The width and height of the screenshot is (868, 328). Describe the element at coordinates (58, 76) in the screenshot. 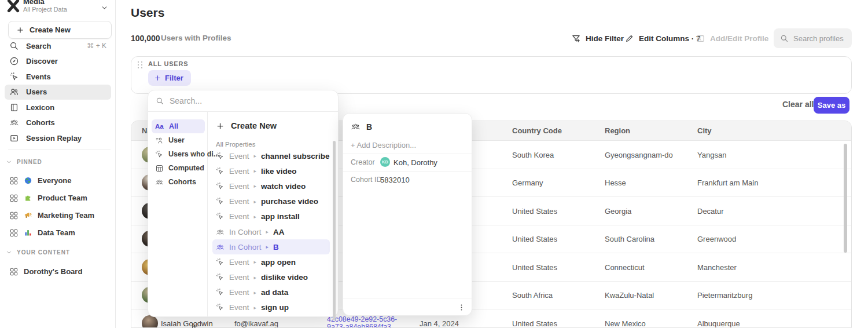

I see `sidebar-item-events: Events` at that location.